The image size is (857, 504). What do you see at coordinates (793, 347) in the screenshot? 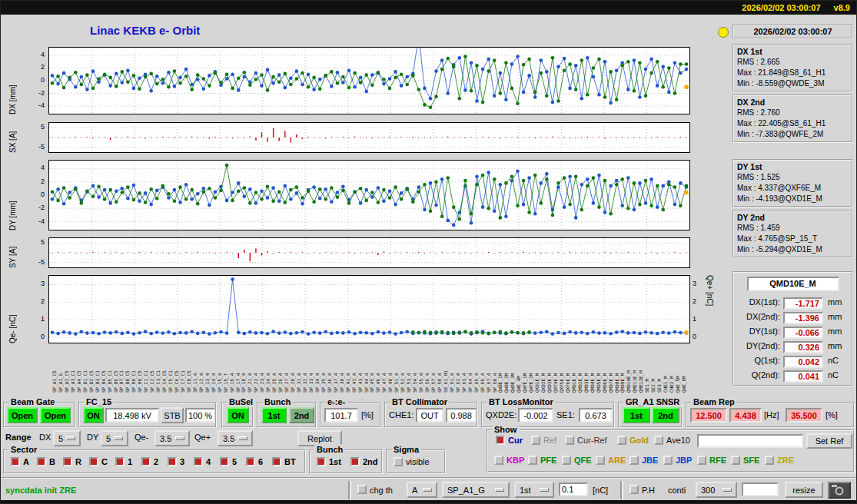
I see `monitor-row: DY(2nd): 0.326 mm` at bounding box center [793, 347].